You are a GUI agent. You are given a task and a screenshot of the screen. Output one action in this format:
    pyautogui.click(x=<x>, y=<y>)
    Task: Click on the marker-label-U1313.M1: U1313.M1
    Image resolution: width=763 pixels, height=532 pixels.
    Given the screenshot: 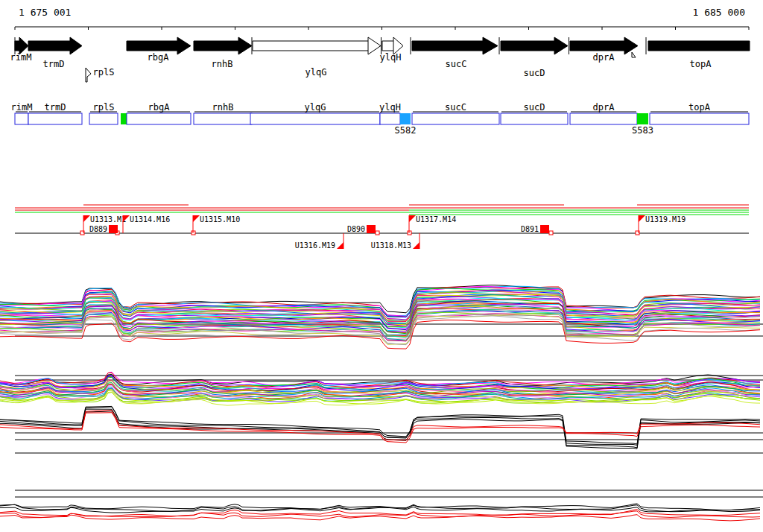 What is the action you would take?
    pyautogui.click(x=108, y=219)
    